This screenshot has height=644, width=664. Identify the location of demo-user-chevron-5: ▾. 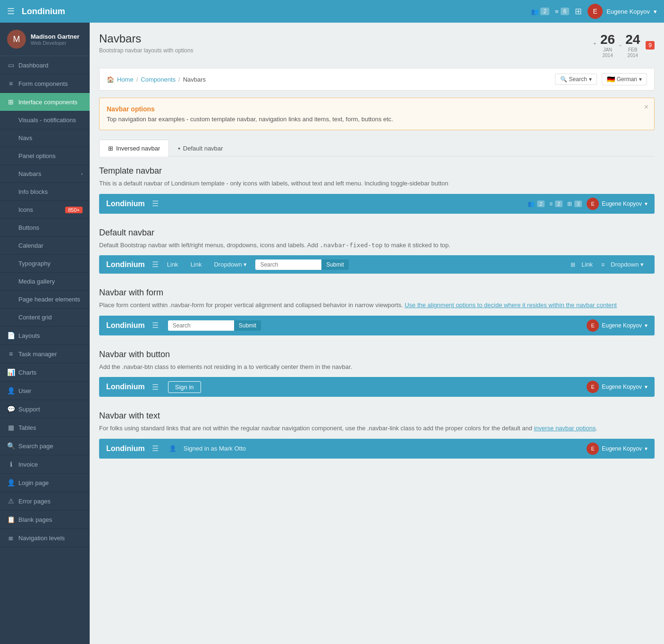
(646, 449).